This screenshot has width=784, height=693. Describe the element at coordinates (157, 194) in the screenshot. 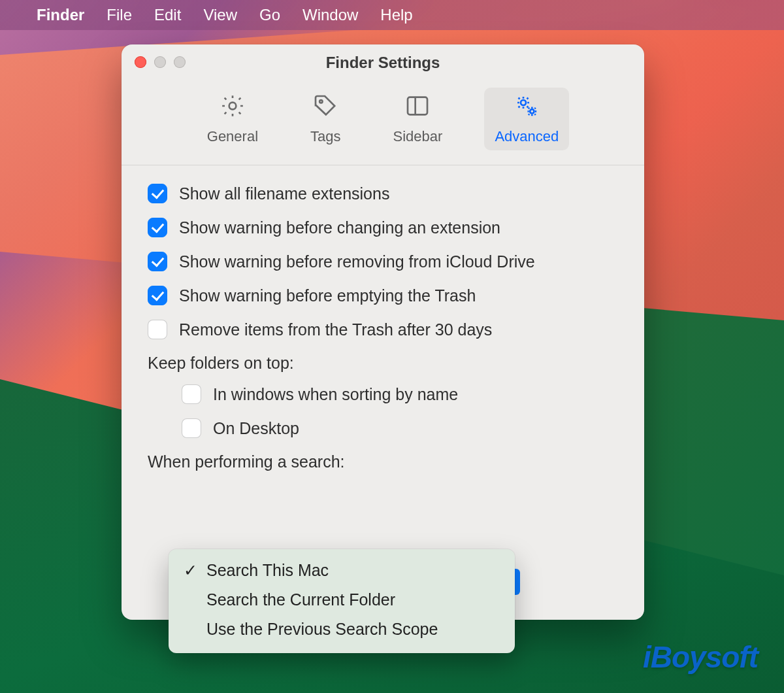

I see `checkbox-show-extensions` at that location.